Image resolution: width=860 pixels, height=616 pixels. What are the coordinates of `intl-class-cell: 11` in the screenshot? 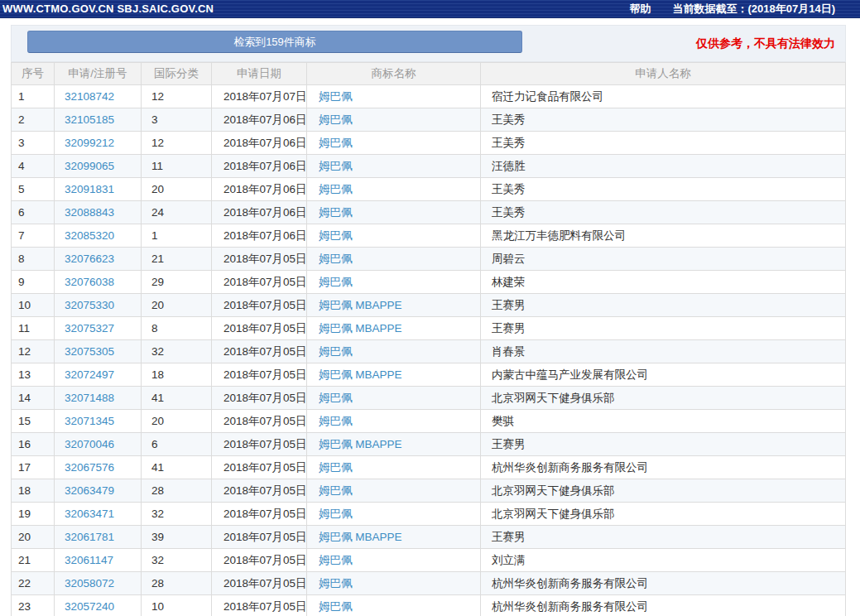 It's located at (177, 166).